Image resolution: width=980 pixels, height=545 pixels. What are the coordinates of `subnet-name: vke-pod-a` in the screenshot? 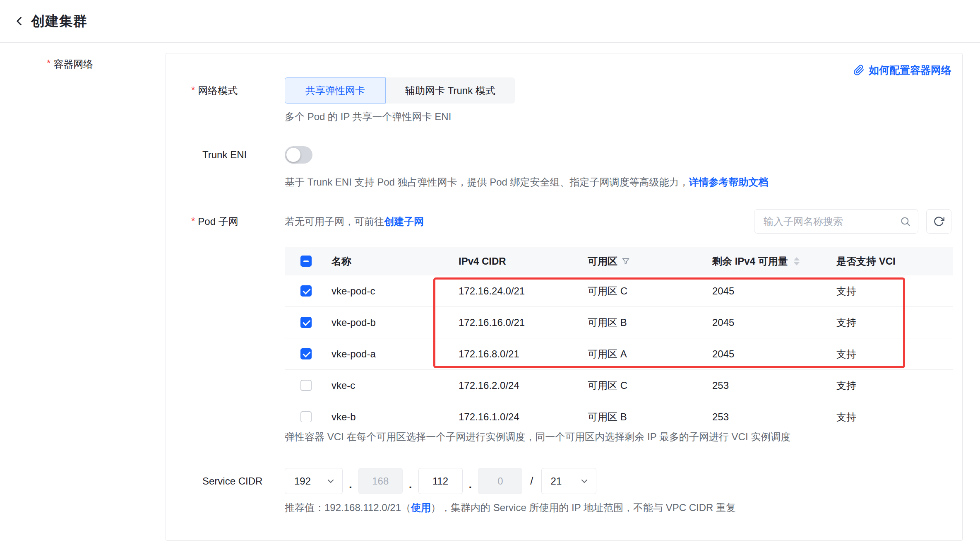 It's located at (395, 354).